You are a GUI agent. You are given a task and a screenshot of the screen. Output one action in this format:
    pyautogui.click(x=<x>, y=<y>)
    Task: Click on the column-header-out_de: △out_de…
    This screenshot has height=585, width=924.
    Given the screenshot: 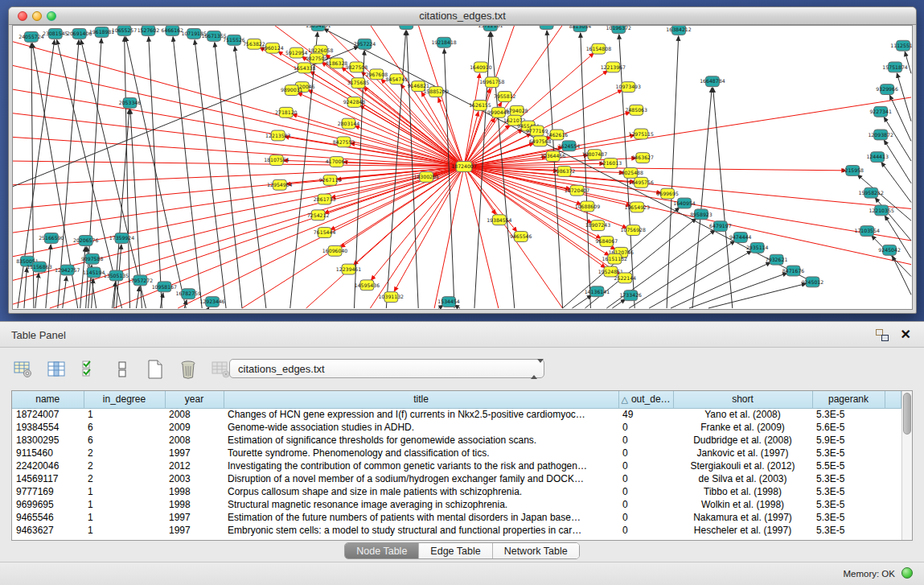 What is the action you would take?
    pyautogui.click(x=646, y=399)
    